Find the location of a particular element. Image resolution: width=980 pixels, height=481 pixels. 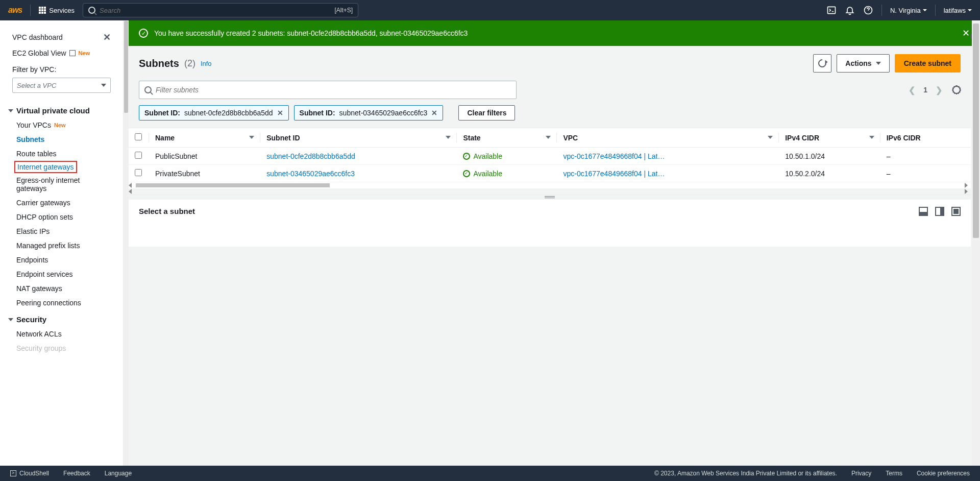

region-selector: N. Virginia is located at coordinates (909, 10).